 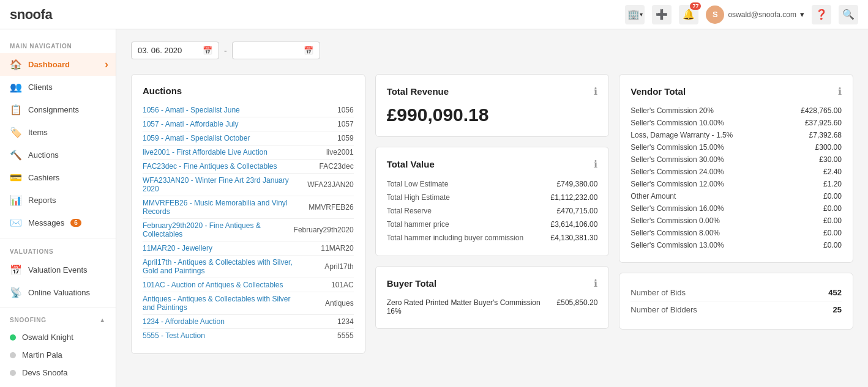 I want to click on value-amount: £1,112,232.00, so click(x=574, y=197).